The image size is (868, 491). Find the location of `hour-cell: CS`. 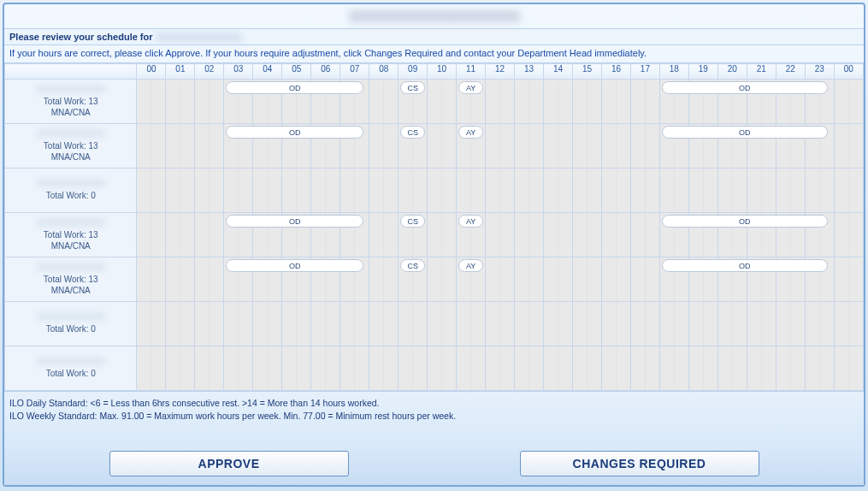

hour-cell: CS is located at coordinates (413, 102).